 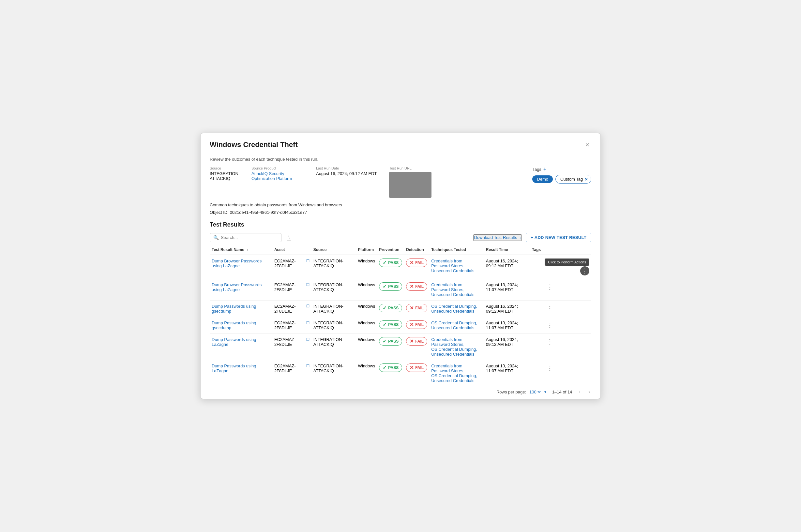 What do you see at coordinates (507, 347) in the screenshot?
I see `cell-result-time: August 16, 2024; 09:12 AM EDT` at bounding box center [507, 347].